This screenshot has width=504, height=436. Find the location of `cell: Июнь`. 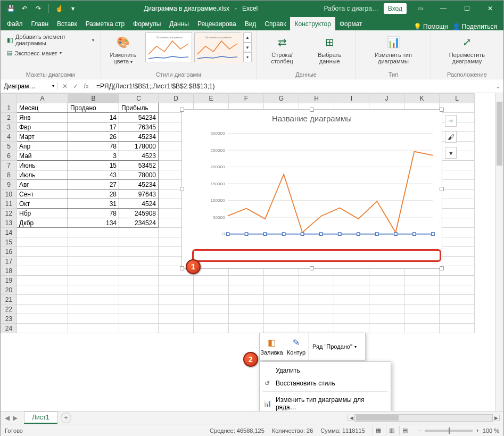

cell: Июнь is located at coordinates (43, 166).